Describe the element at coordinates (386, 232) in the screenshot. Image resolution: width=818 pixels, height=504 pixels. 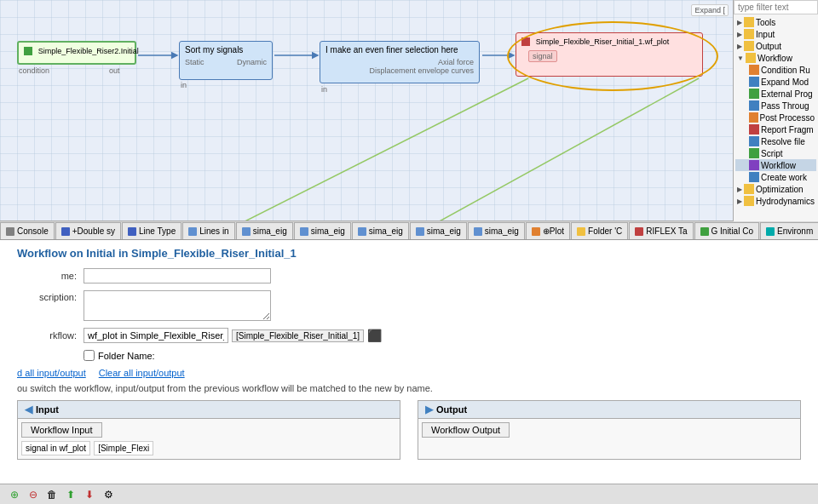
I see `tab-label: sima_eig` at that location.